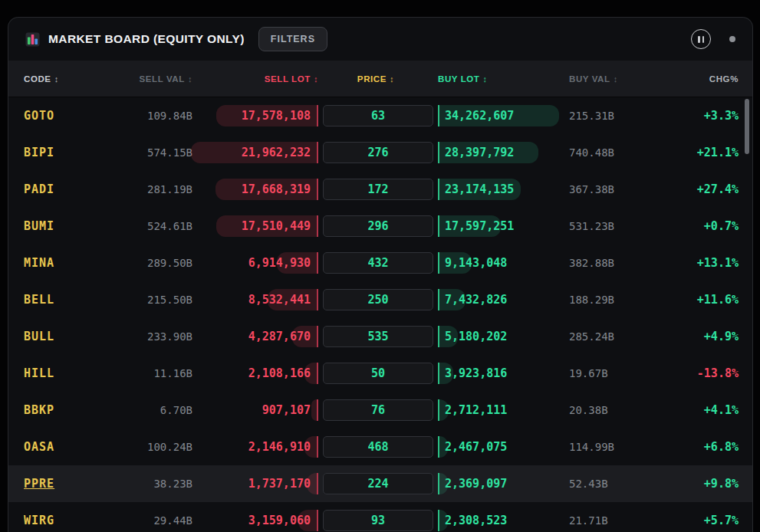 This screenshot has width=760, height=532. What do you see at coordinates (380, 373) in the screenshot?
I see `table-row: HILL 11.16B 2,108,166 50 3,923,816 19.67…` at bounding box center [380, 373].